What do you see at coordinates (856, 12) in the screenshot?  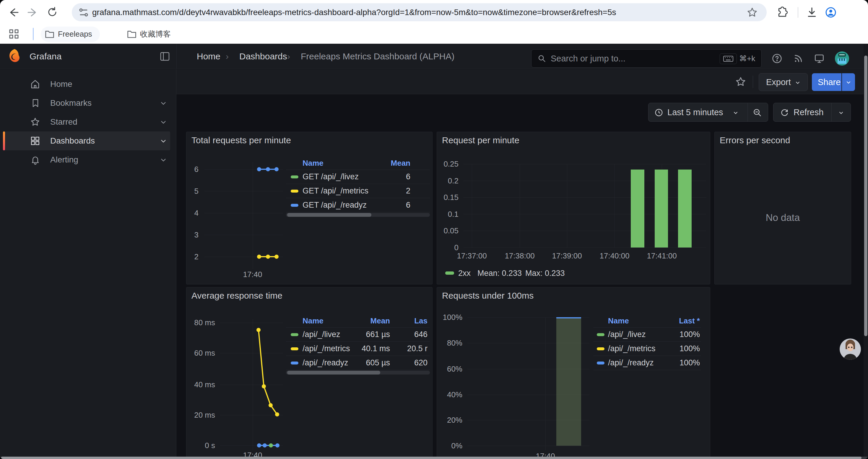 I see `browser-menu-icon` at bounding box center [856, 12].